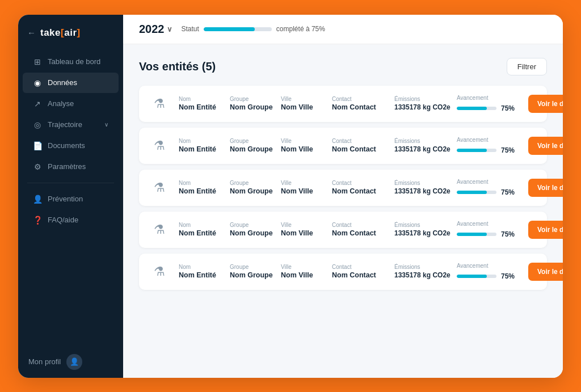 This screenshot has height=392, width=581. I want to click on sidebar-item-label: Données, so click(62, 83).